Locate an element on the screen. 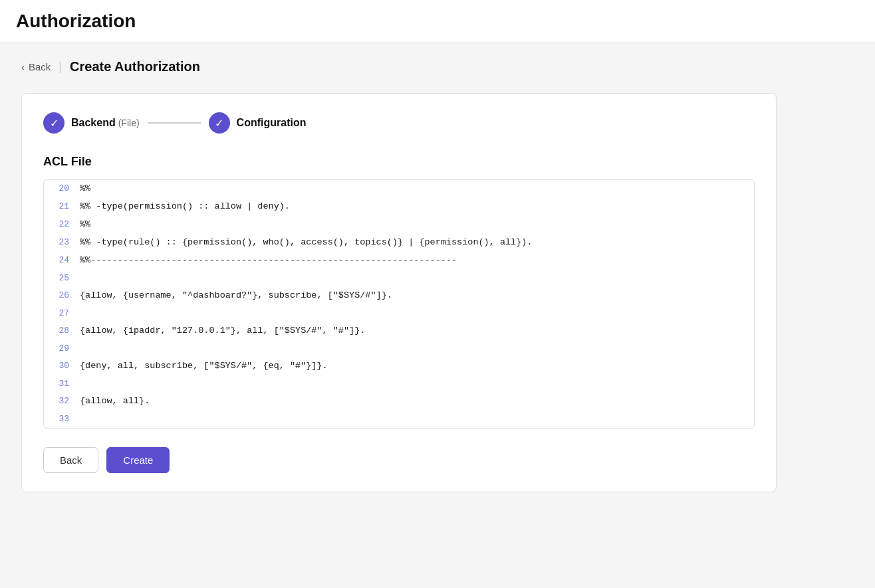 The width and height of the screenshot is (875, 588). line-number: 27 is located at coordinates (61, 314).